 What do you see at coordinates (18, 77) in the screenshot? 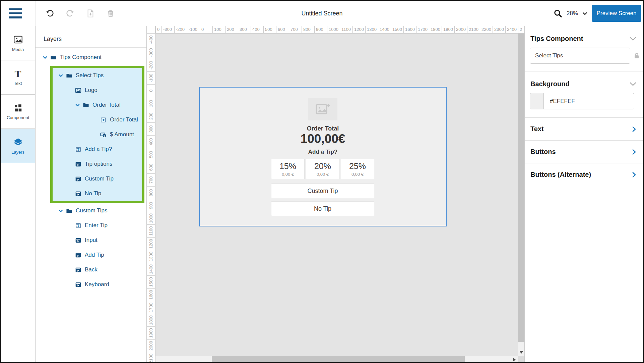
I see `rail-item-text: TText` at bounding box center [18, 77].